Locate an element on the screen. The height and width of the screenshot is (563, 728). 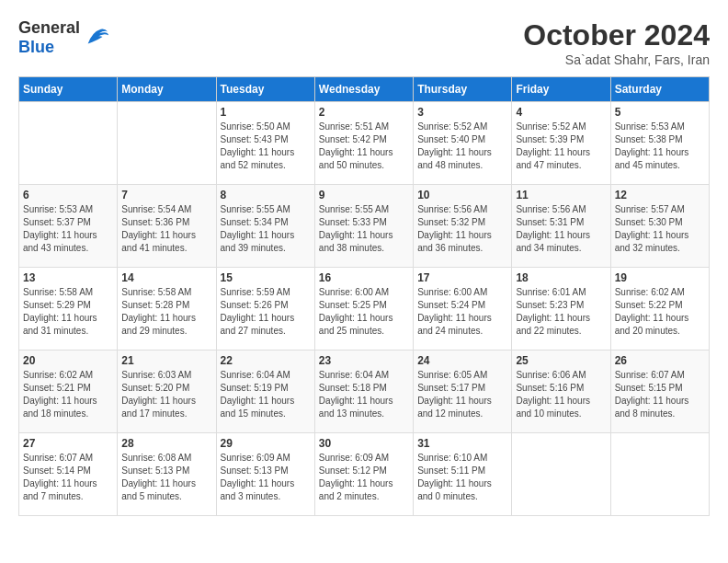
location-subtitle: Sa`adat Shahr, Fars, Iran is located at coordinates (616, 60).